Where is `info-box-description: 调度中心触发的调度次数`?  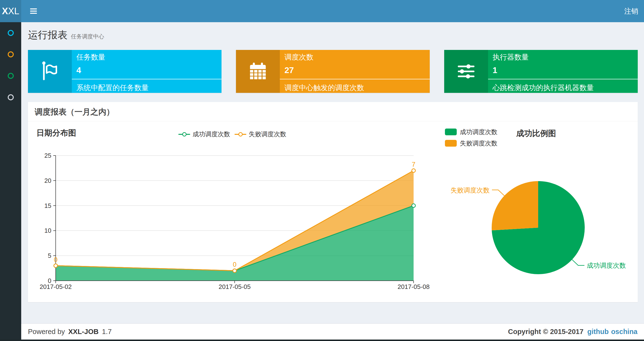 info-box-description: 调度中心触发的调度次数 is located at coordinates (357, 88).